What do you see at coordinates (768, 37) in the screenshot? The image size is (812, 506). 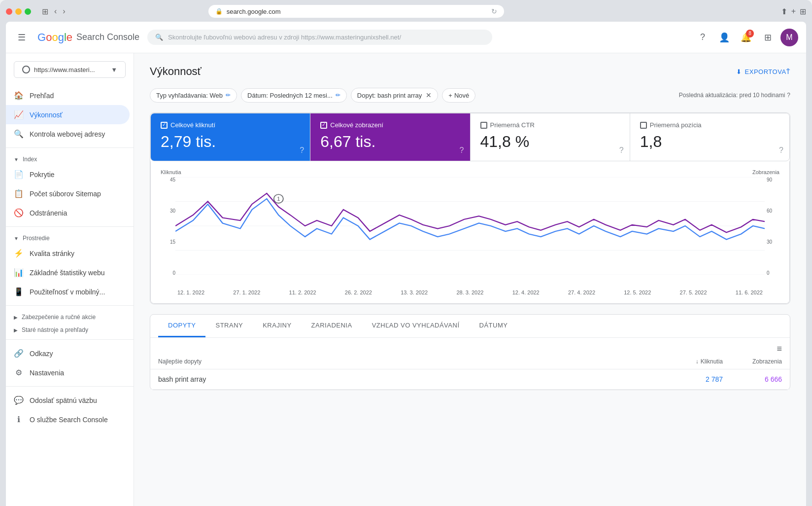 I see `apps-button: ⊞` at bounding box center [768, 37].